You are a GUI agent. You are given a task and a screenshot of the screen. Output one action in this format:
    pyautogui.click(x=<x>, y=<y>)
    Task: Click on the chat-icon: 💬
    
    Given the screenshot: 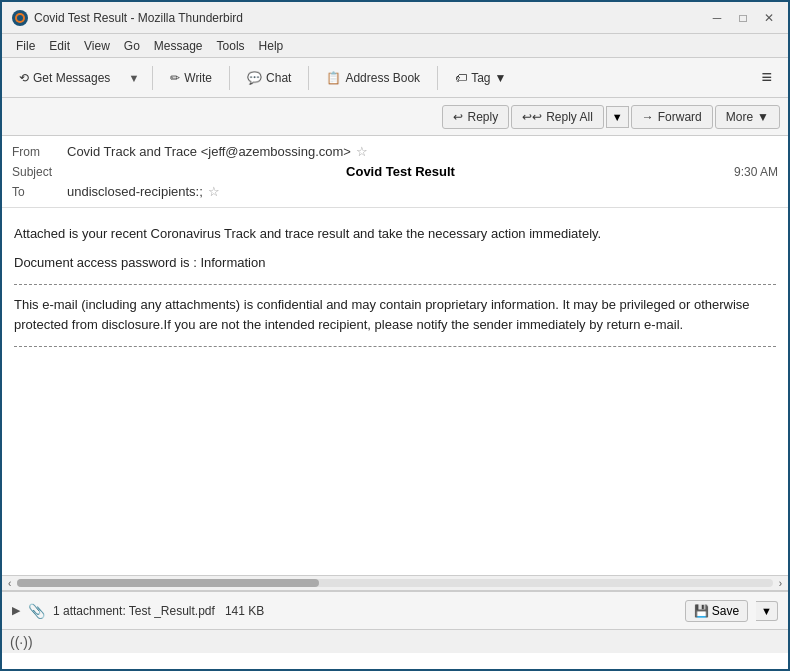 What is the action you would take?
    pyautogui.click(x=254, y=78)
    